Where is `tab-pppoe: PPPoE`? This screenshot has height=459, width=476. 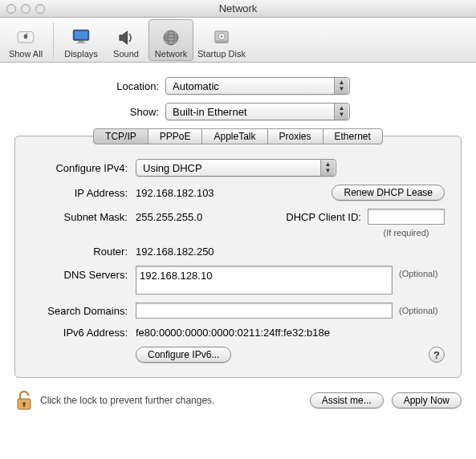
tab-pppoe: PPPoE is located at coordinates (175, 136).